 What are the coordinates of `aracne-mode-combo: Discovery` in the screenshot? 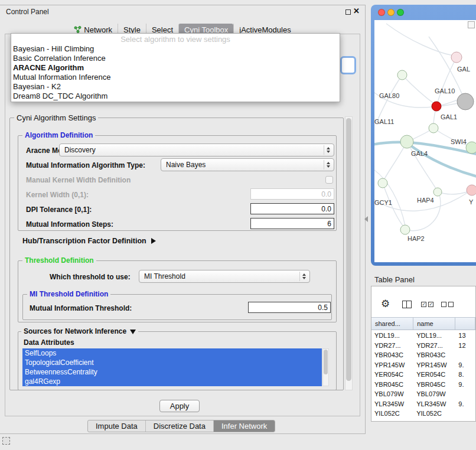 It's located at (197, 150).